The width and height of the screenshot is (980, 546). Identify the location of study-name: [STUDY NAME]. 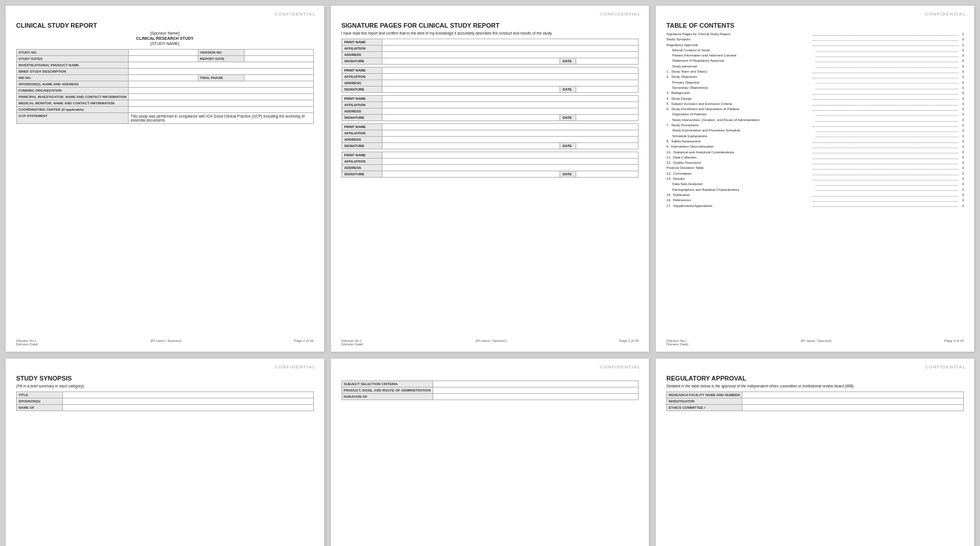
(165, 44).